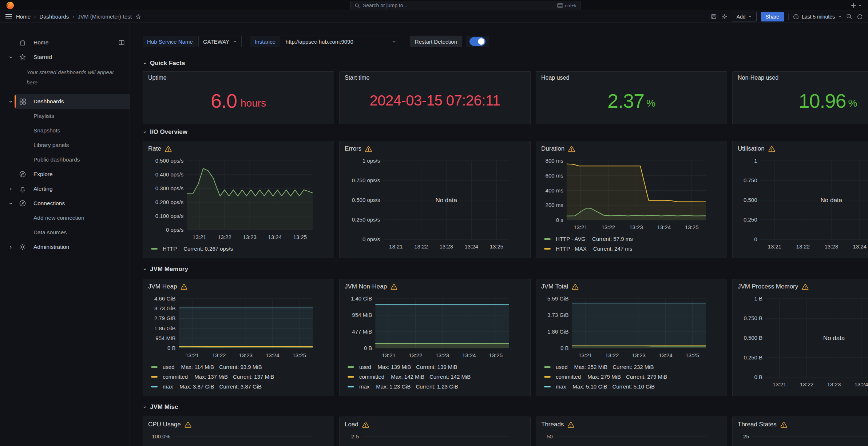  Describe the element at coordinates (505, 63) in the screenshot. I see `section-quick-facts: Quick Facts` at that location.